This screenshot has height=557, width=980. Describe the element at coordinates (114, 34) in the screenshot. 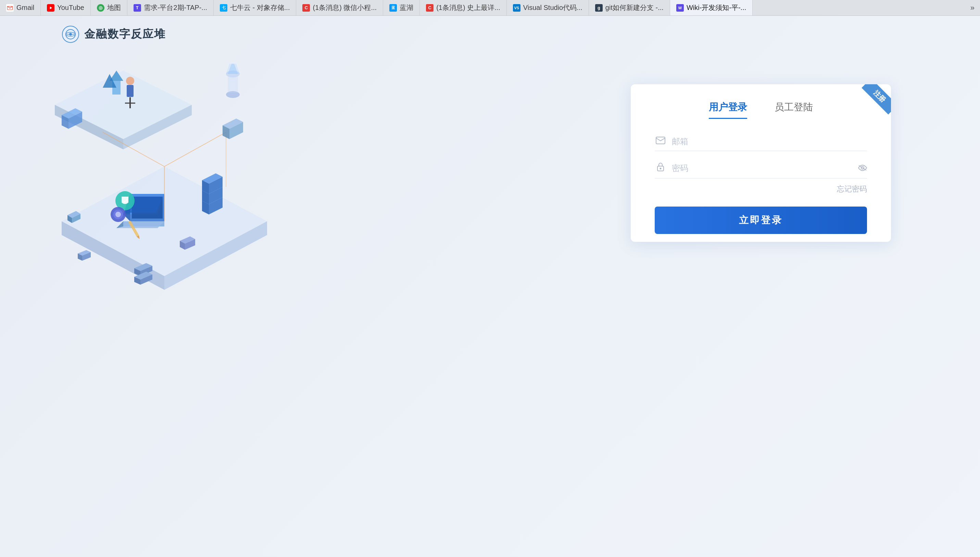

I see `brand-header: 金融数字反应堆` at that location.